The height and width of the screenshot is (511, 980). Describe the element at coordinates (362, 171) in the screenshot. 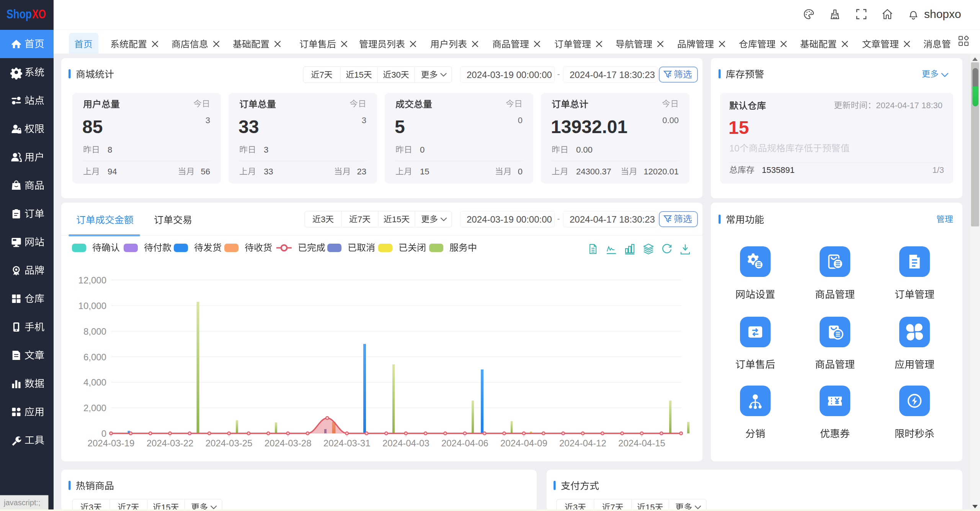

I see `svg-text: 23` at that location.